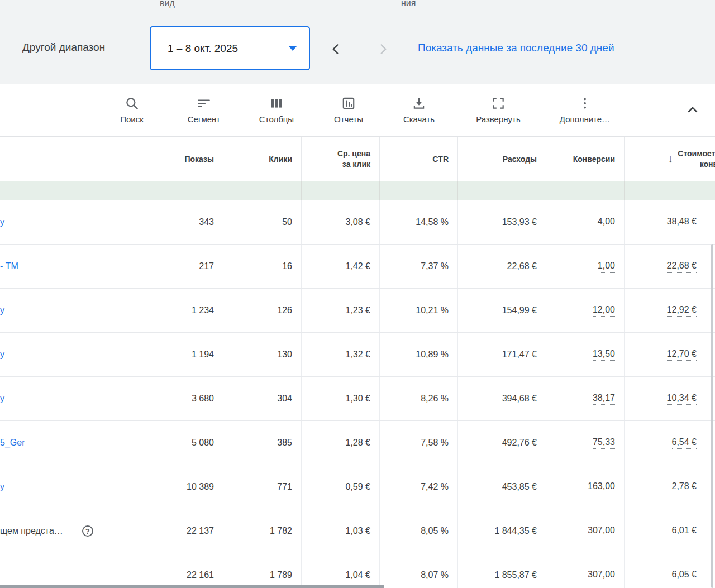 This screenshot has height=588, width=715. I want to click on previous-range-button, so click(336, 49).